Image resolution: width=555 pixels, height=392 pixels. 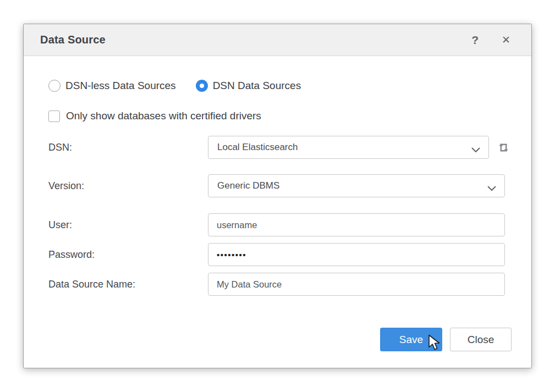 I want to click on certified-drivers-checkbox, so click(x=54, y=117).